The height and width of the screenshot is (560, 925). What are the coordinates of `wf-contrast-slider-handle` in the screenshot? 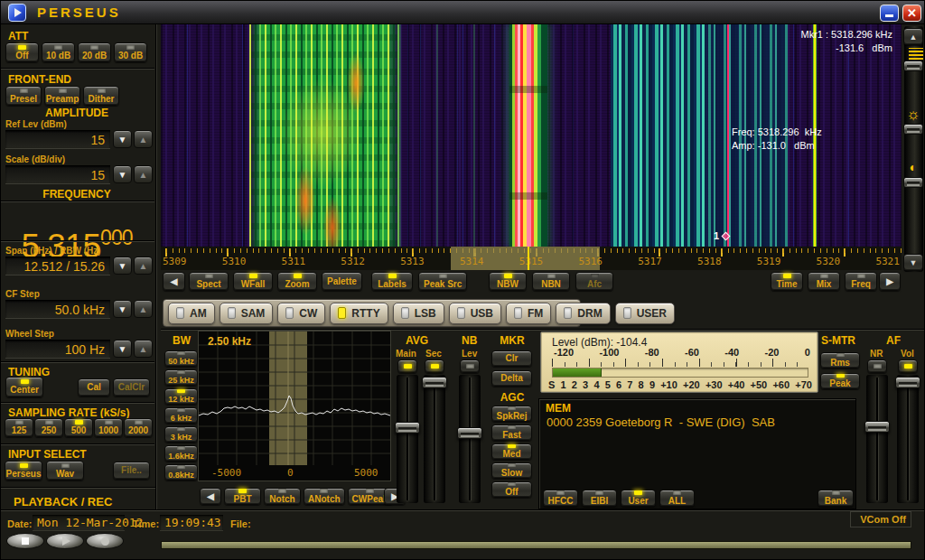 It's located at (913, 182).